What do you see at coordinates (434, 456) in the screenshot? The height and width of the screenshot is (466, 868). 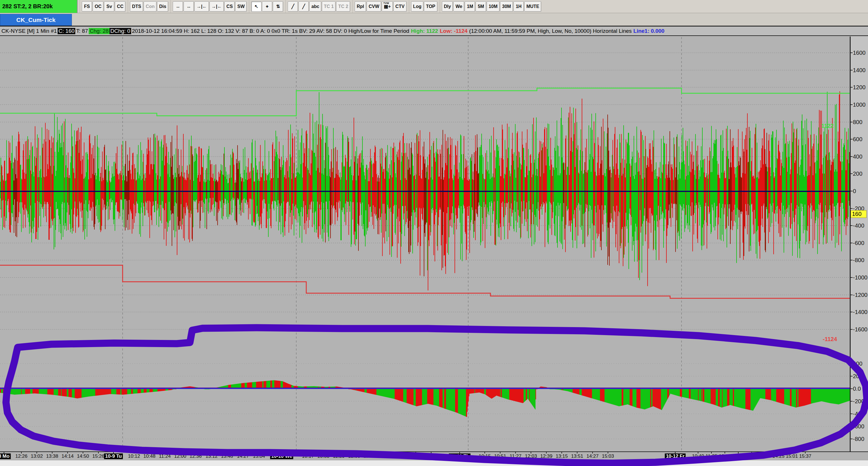 I see `time-axis: 8 Mo12:2613:0213:3814:1414:5015:2610-9 T…` at bounding box center [434, 456].